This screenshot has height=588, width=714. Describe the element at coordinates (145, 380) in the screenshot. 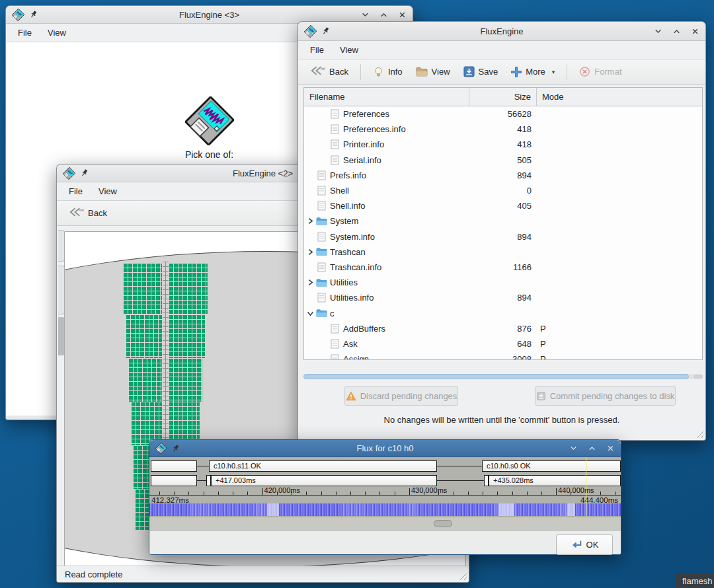

I see `sector-grid-block` at that location.